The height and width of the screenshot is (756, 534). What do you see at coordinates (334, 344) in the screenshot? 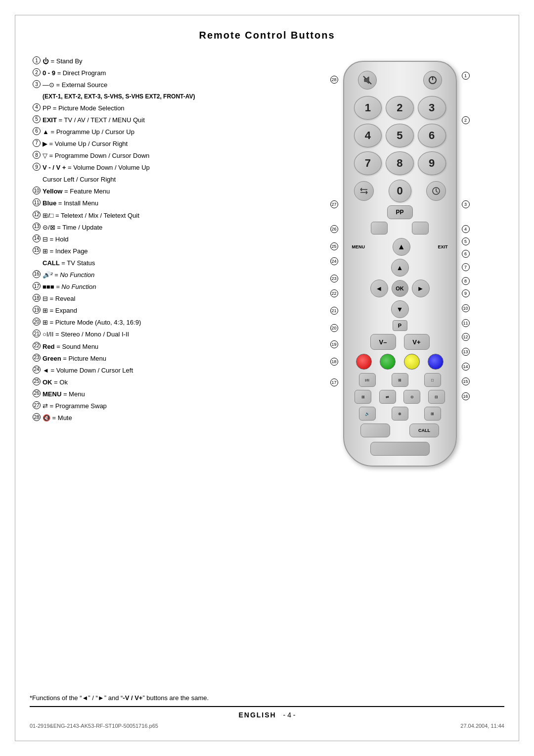
I see `remote-label-19: 19` at bounding box center [334, 344].